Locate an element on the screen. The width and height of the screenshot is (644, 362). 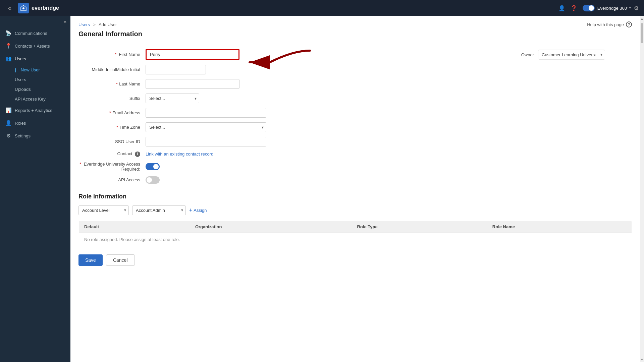
sidebar-item-label-uploads: Uploads is located at coordinates (23, 89).